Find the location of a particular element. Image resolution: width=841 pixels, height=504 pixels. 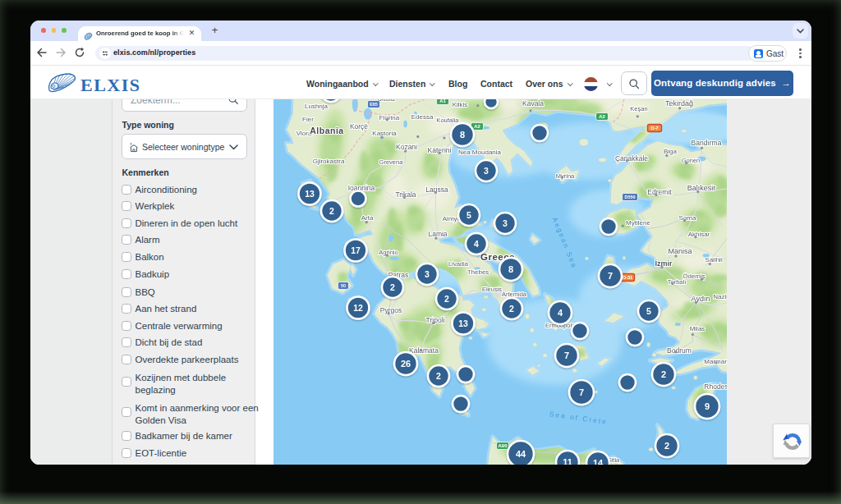

svg-text: Nazilli is located at coordinates (719, 297).